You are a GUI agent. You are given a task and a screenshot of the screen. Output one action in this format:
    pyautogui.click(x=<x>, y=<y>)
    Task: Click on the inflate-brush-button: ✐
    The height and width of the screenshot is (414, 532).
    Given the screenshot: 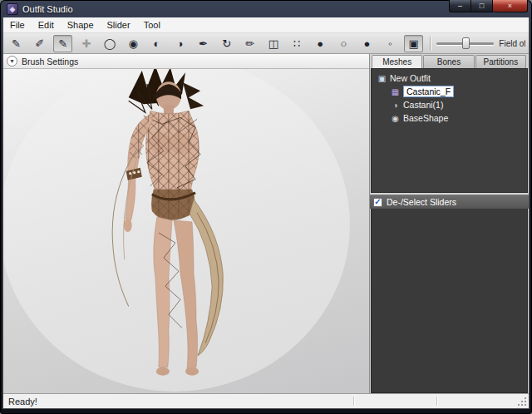 What is the action you would take?
    pyautogui.click(x=40, y=43)
    